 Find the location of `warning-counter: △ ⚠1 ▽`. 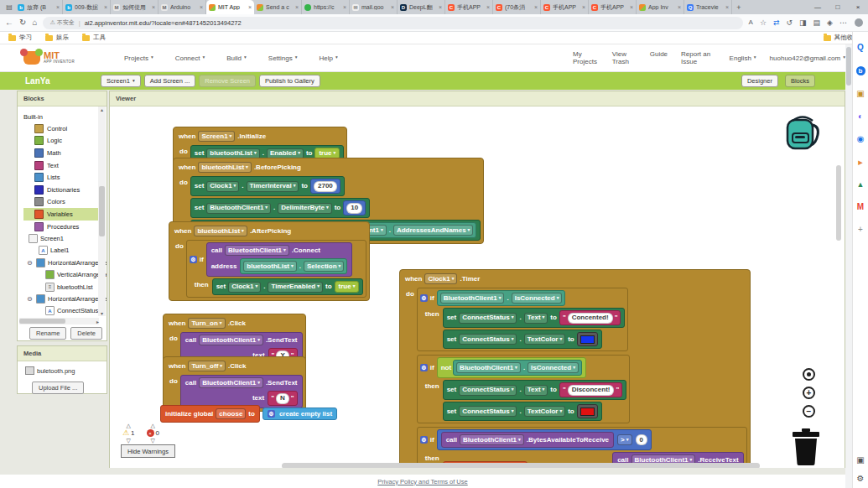

warning-counter: △ ⚠1 ▽ is located at coordinates (129, 433).